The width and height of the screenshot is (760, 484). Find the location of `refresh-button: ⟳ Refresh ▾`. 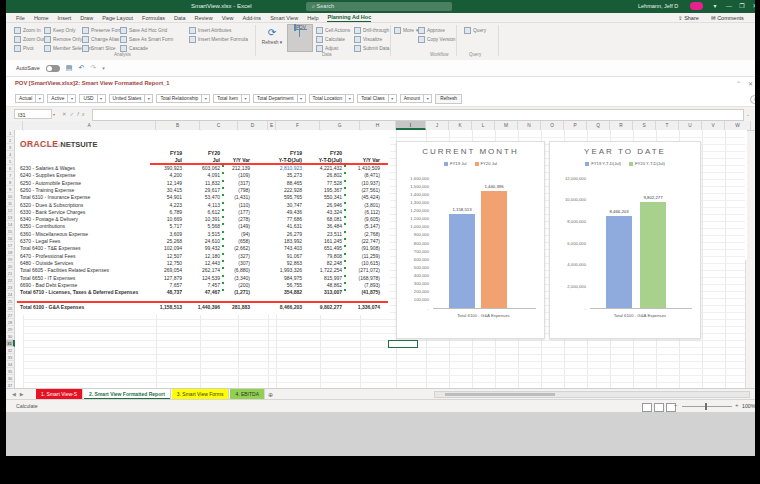

refresh-button: ⟳ Refresh ▾ is located at coordinates (272, 38).